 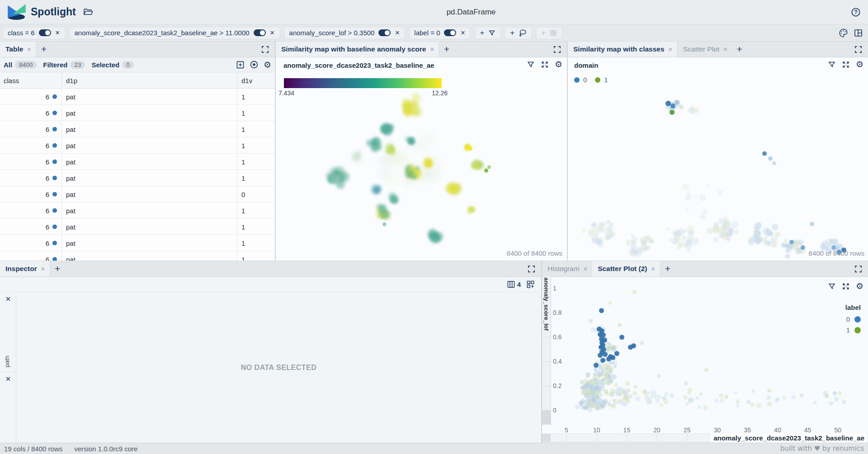 What do you see at coordinates (34, 33) in the screenshot?
I see `filter-pill-0: class = 6✕` at bounding box center [34, 33].